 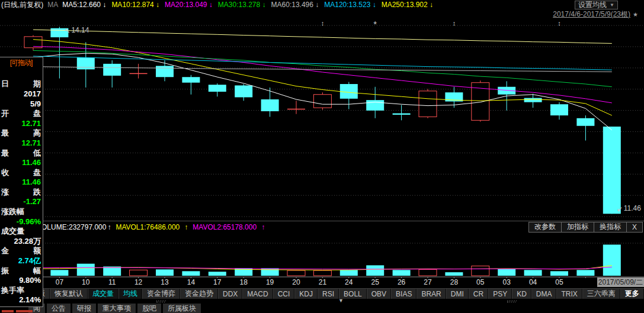 I want to click on period-label: (日线,前复权), so click(x=23, y=5).